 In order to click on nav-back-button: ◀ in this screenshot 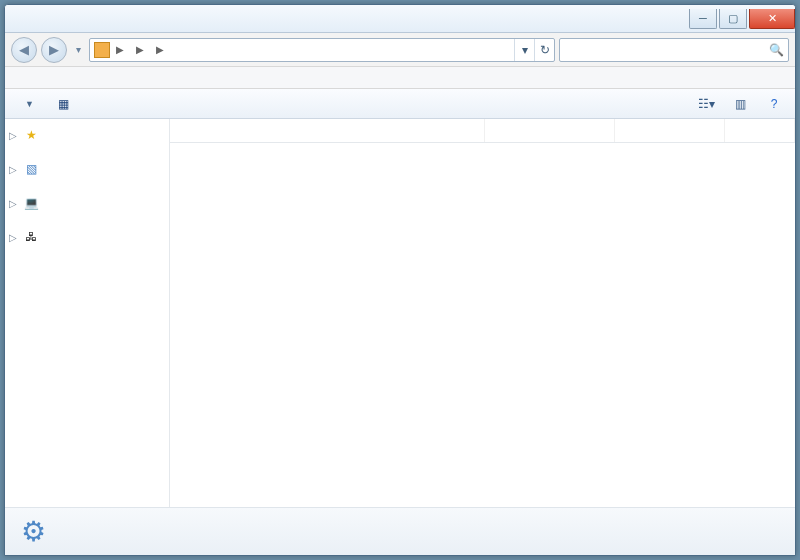, I will do `click(24, 50)`.